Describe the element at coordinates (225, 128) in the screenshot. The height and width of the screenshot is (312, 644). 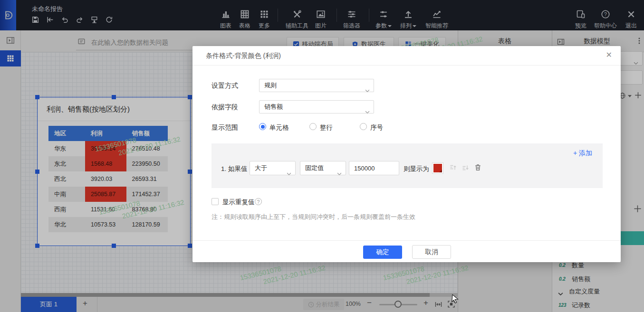
I see `display-range-label: 显示范围` at that location.